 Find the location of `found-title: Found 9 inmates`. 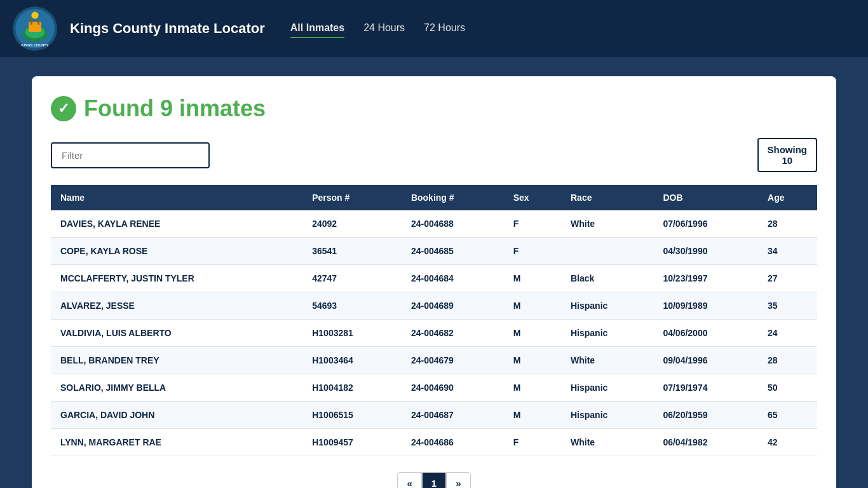

found-title: Found 9 inmates is located at coordinates (175, 109).